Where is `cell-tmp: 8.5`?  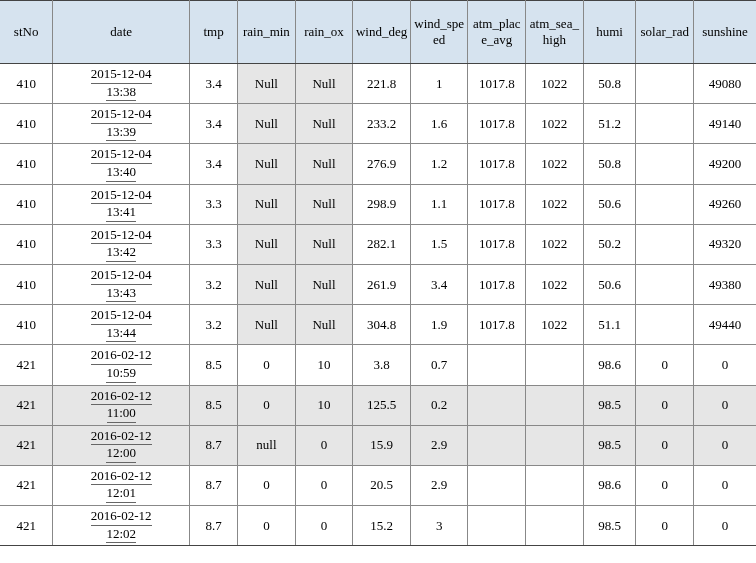 cell-tmp: 8.5 is located at coordinates (214, 405).